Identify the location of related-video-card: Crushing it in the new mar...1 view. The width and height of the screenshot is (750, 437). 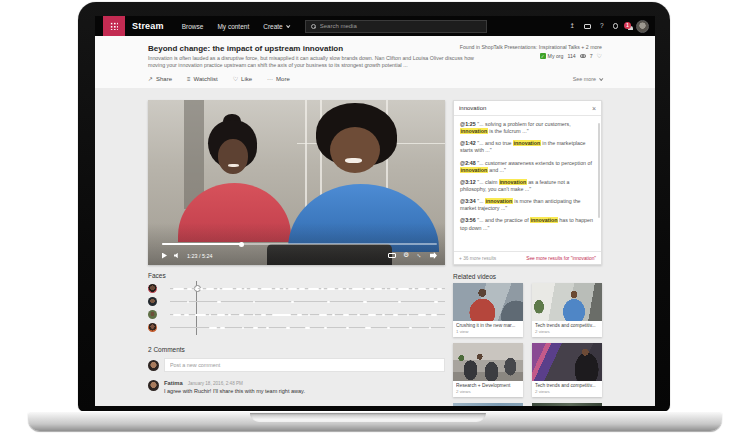
(488, 310).